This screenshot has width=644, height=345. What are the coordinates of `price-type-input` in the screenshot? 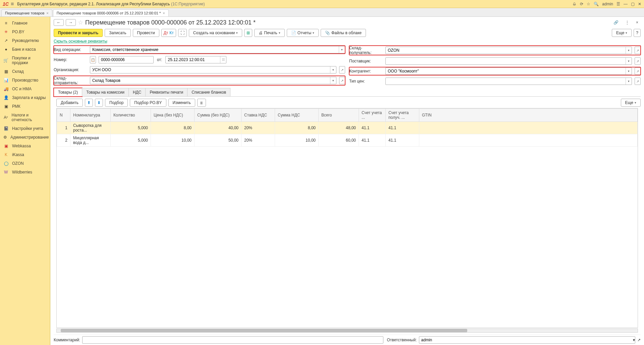 It's located at (506, 81).